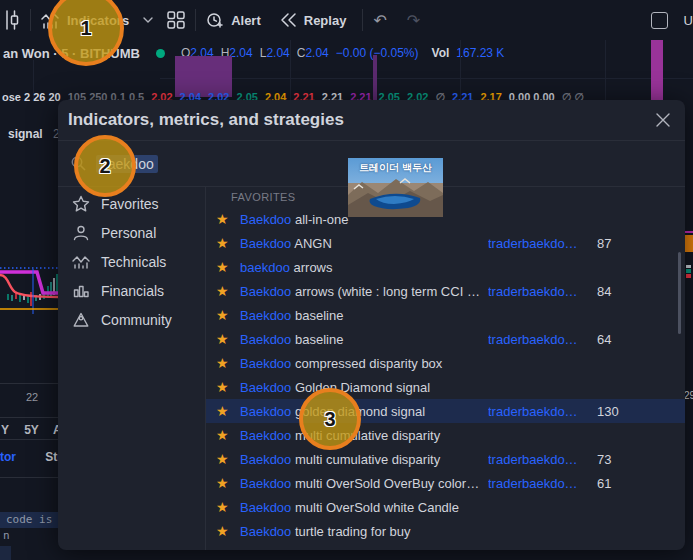  What do you see at coordinates (320, 220) in the screenshot?
I see `title-rest: all-in-one` at bounding box center [320, 220].